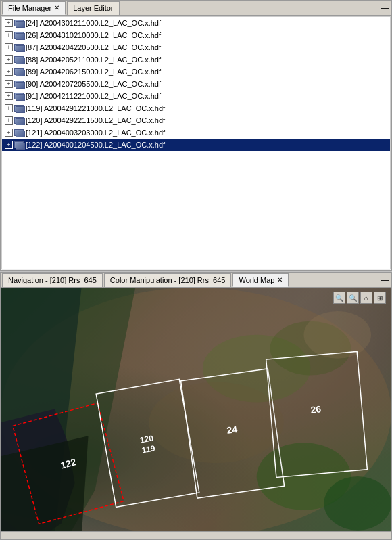 The width and height of the screenshot is (392, 540). Describe the element at coordinates (34, 8) in the screenshot. I see `tab-file-manager: File Manager ✕` at that location.